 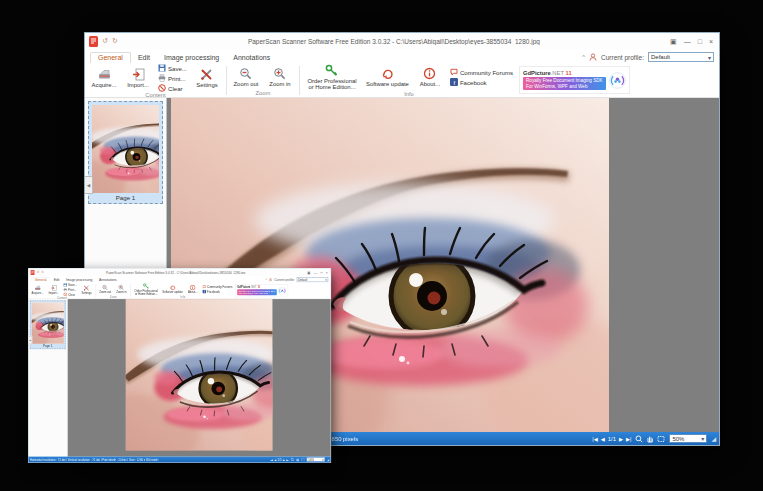 I want to click on page-thumbnail-image, so click(x=48, y=322).